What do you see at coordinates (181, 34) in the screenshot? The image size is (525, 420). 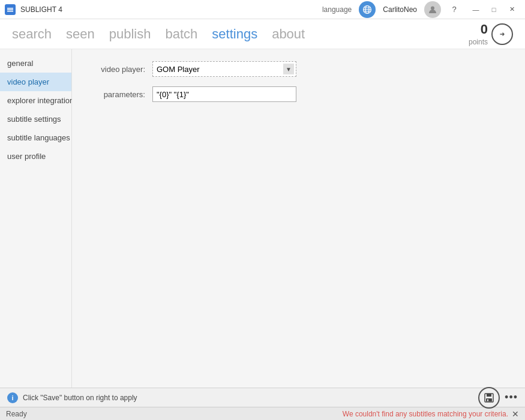 I see `nav-item-batch: batch` at bounding box center [181, 34].